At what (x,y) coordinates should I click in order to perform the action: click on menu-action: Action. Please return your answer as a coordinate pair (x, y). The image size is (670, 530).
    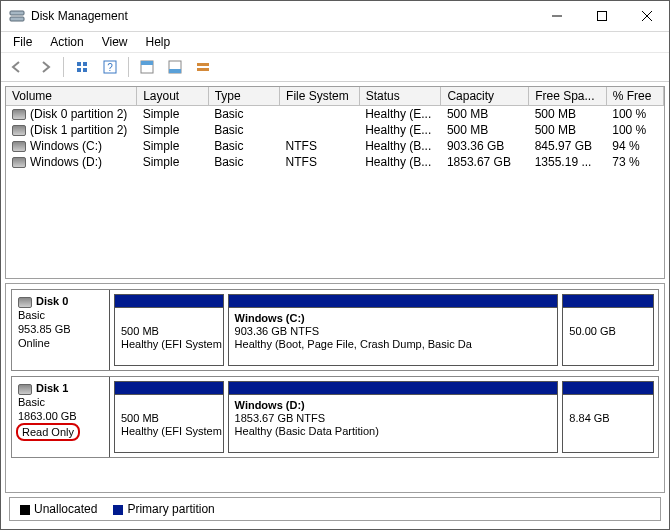
    Looking at the image, I should click on (66, 42).